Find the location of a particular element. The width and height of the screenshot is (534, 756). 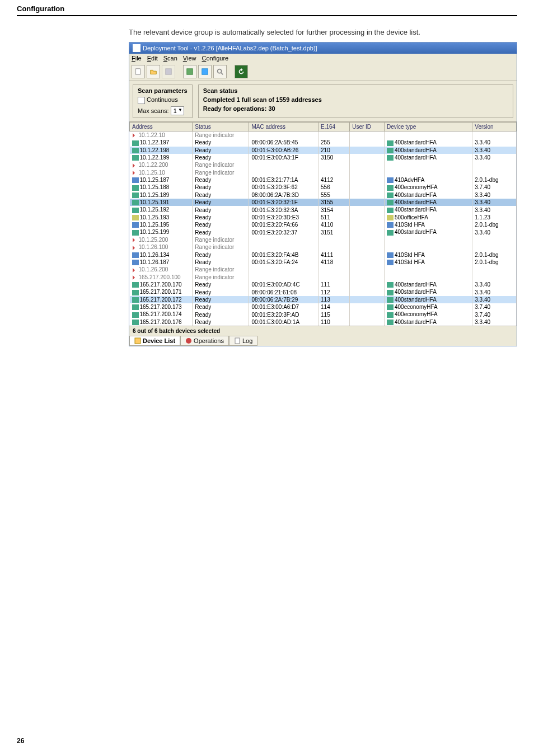

scan-button is located at coordinates (190, 72).